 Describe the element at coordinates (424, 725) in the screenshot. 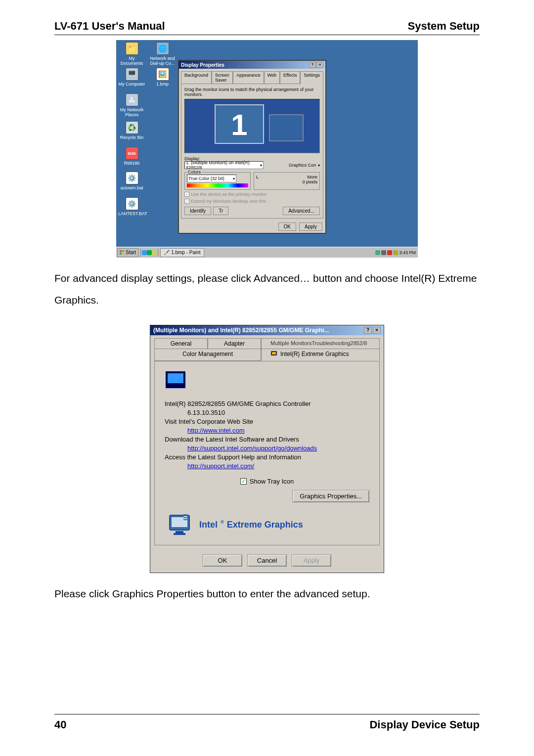

I see `footer-section: Display Device Setup` at that location.